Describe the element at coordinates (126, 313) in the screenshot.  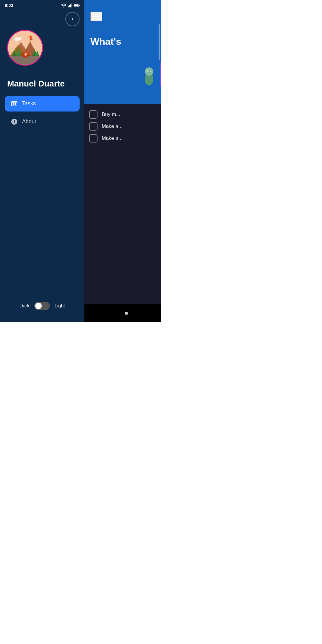
I see `android-recent-button: ■` at that location.